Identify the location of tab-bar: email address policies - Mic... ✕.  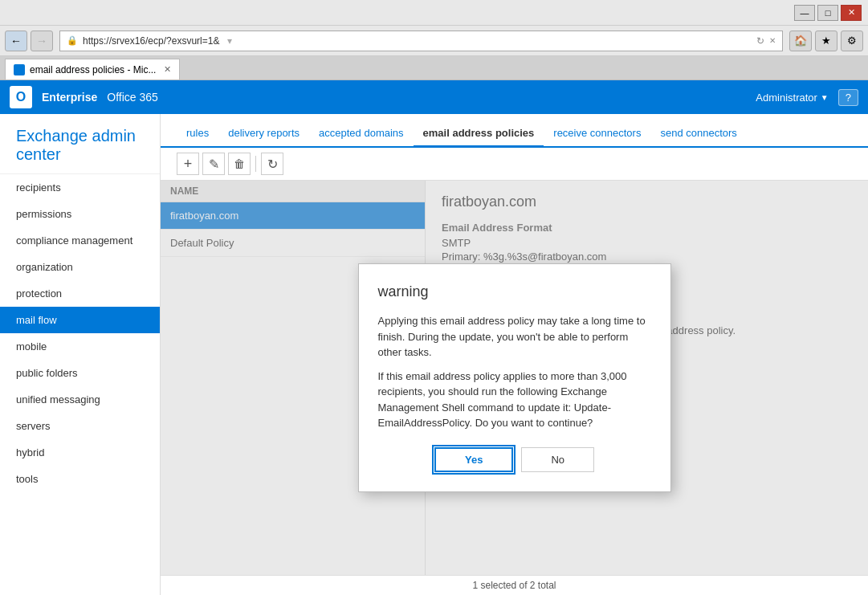
(434, 68).